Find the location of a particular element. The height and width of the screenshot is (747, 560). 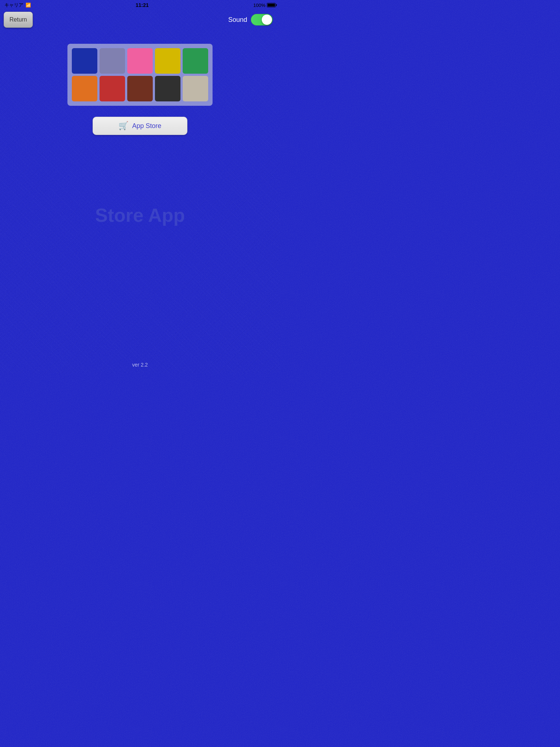

return-label: Return is located at coordinates (18, 20).